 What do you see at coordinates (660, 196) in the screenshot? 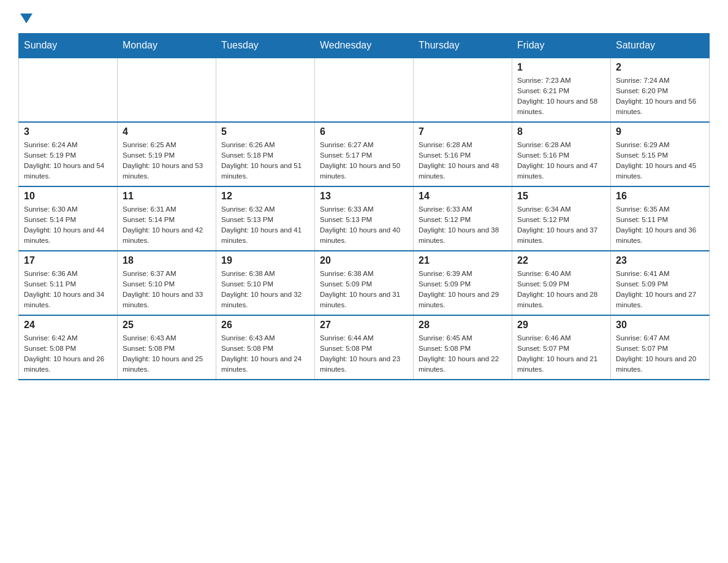
I see `day-number: 16` at bounding box center [660, 196].